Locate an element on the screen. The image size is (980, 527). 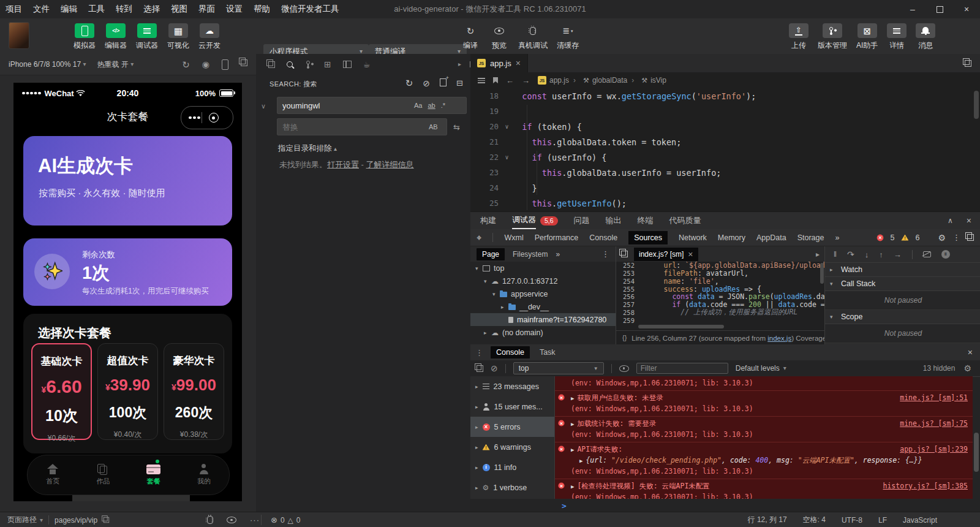
rotate-device-icon is located at coordinates (225, 65).